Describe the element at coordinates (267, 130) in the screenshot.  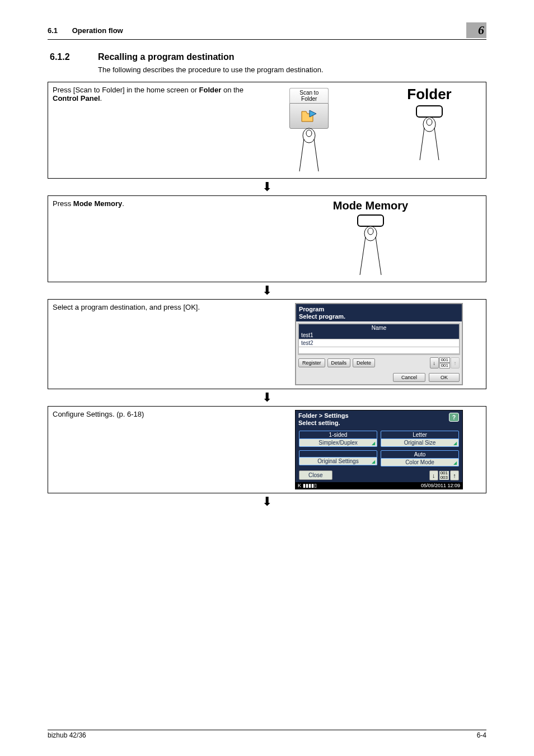
I see `step-1: Press [Scan to Folder] in the home scree…` at that location.